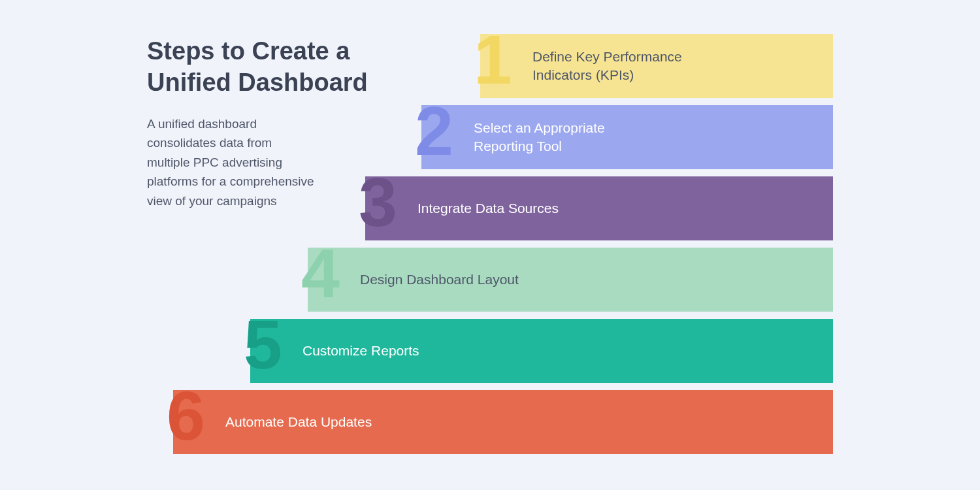  What do you see at coordinates (617, 67) in the screenshot?
I see `step-label: Define Key Performance Indicators (KPIs)` at bounding box center [617, 67].